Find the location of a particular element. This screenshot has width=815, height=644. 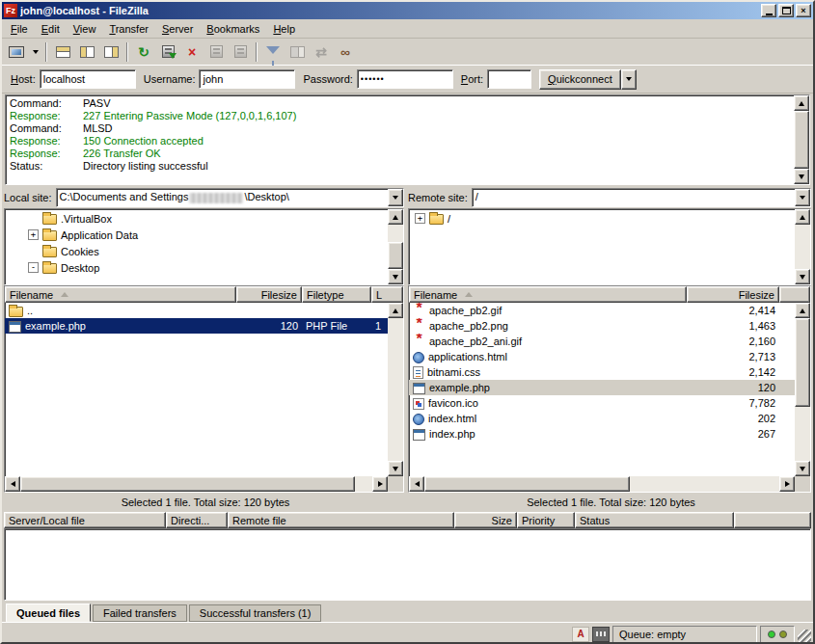

local-list-hscrollbar is located at coordinates (197, 484).